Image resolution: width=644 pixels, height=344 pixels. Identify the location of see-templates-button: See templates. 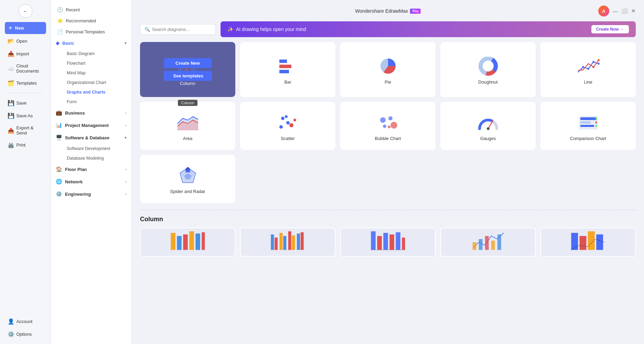
(188, 76).